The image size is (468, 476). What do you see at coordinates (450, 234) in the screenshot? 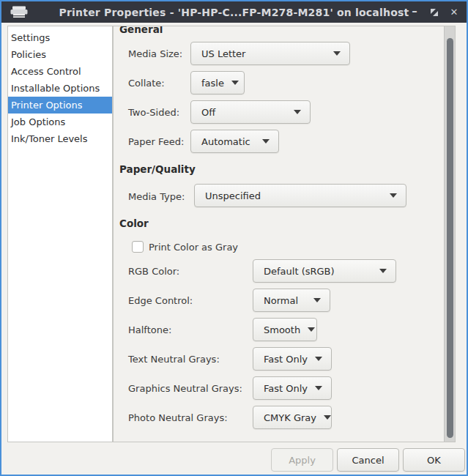
I see `vertical-scrollbar` at bounding box center [450, 234].